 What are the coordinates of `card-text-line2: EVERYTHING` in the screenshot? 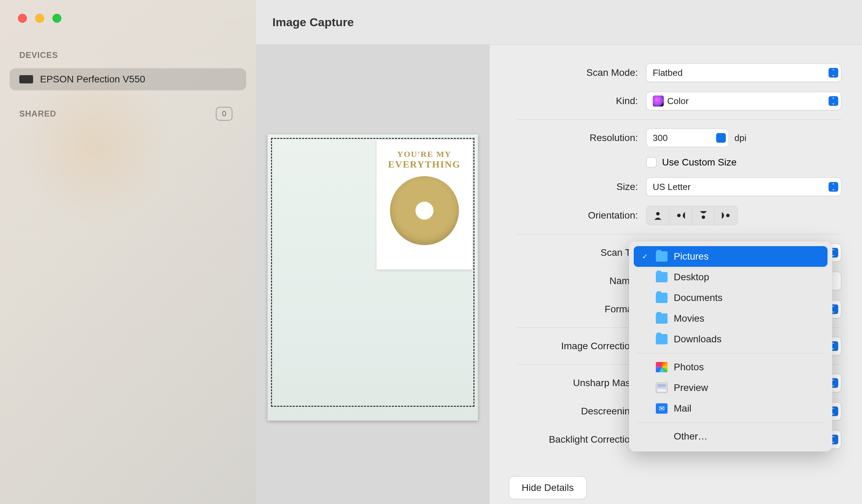 It's located at (424, 164).